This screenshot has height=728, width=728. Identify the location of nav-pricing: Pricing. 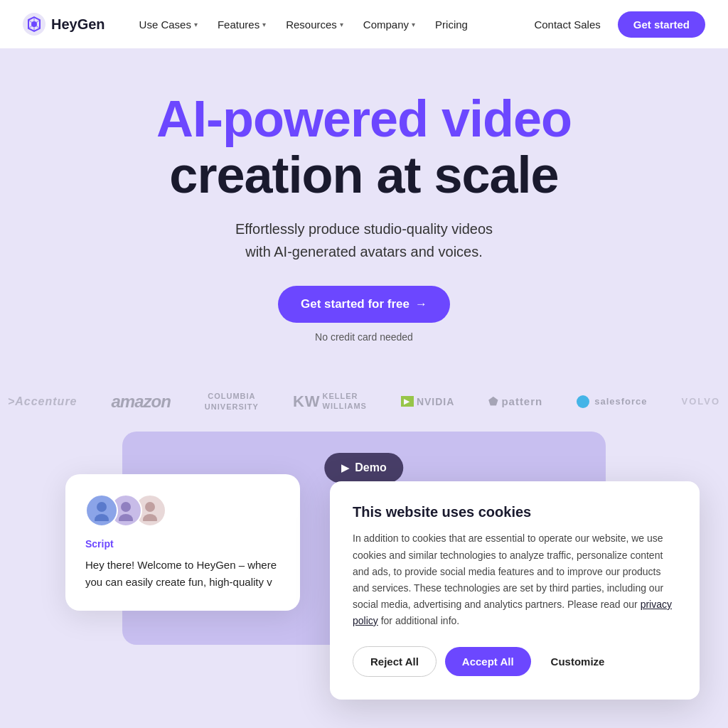
(451, 24).